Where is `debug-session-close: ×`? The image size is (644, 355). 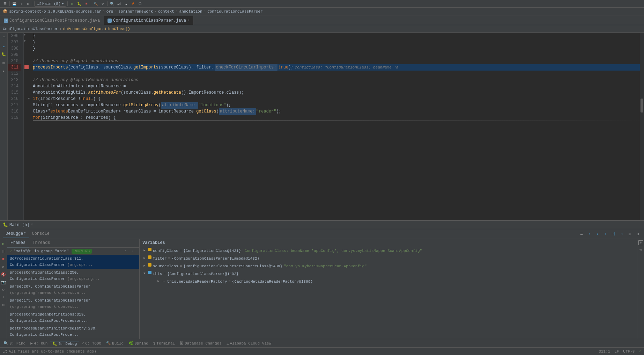
debug-session-close: × is located at coordinates (32, 225).